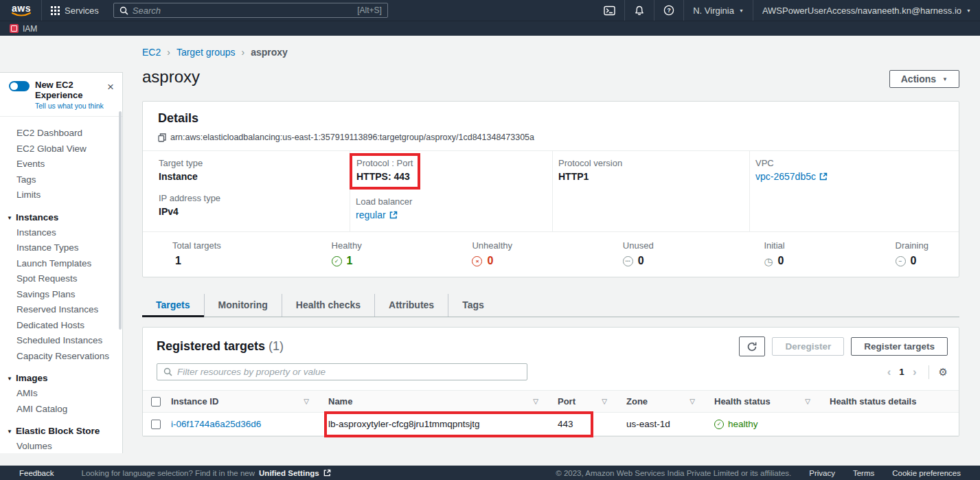  Describe the element at coordinates (61, 150) in the screenshot. I see `sidebar-item-ec2-global-view: EC2 Global View` at that location.